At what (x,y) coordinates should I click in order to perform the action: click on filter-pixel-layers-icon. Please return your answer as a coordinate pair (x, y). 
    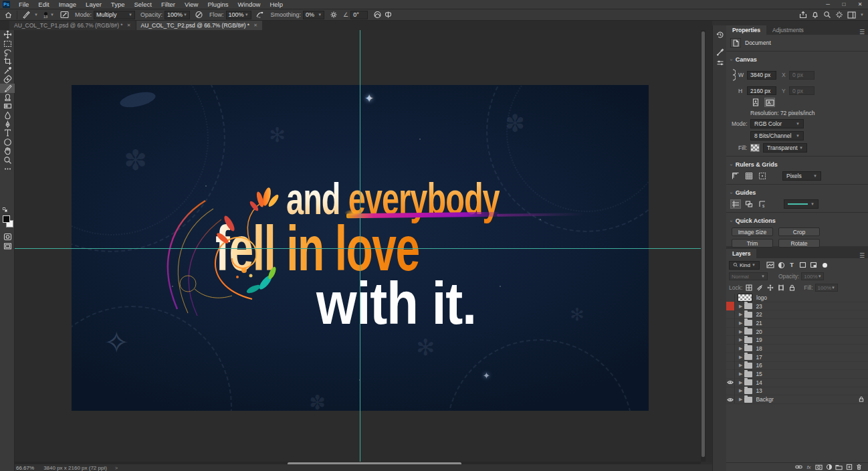
    Looking at the image, I should click on (770, 265).